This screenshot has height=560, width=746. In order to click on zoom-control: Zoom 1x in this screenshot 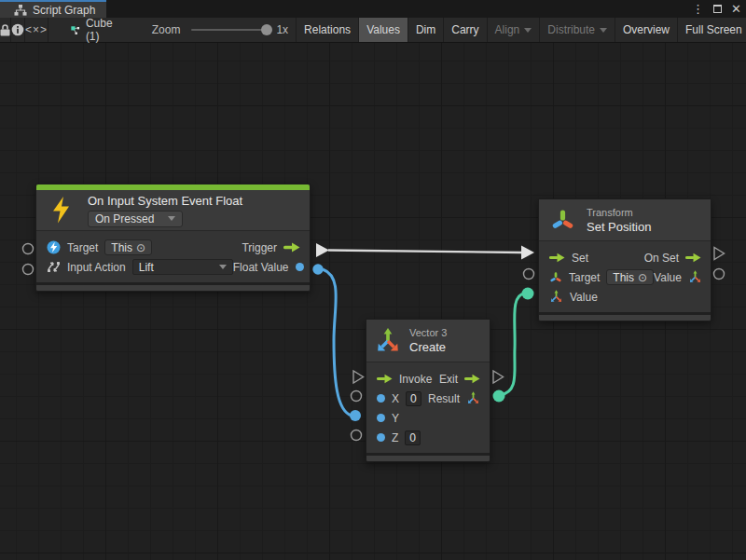, I will do `click(224, 30)`.